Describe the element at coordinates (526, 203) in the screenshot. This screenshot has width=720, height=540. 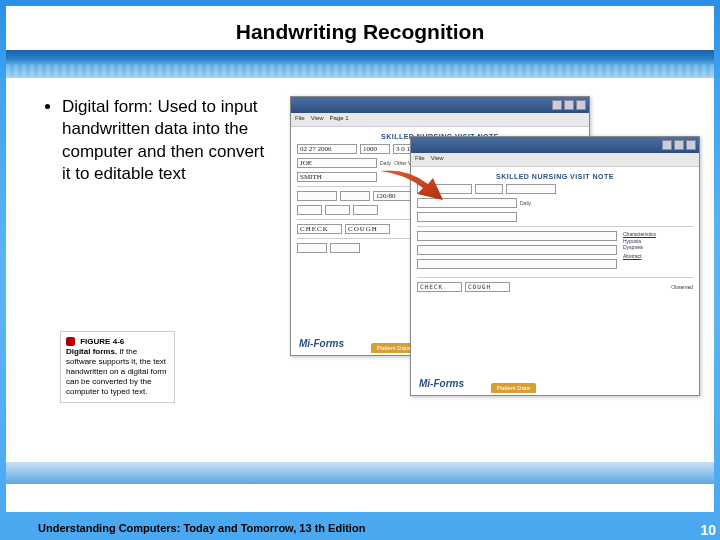
I see `checkbox-daily: Daily` at that location.